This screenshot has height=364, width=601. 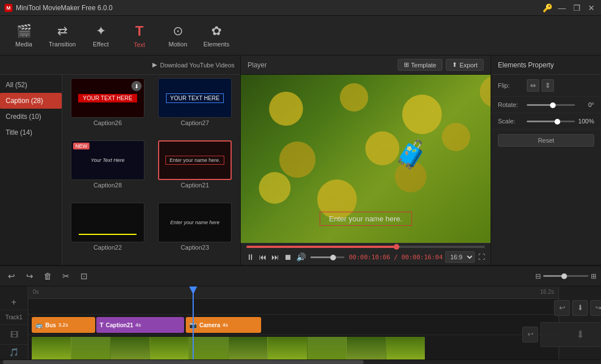 What do you see at coordinates (193, 323) in the screenshot?
I see `timeline-cursor` at bounding box center [193, 323].